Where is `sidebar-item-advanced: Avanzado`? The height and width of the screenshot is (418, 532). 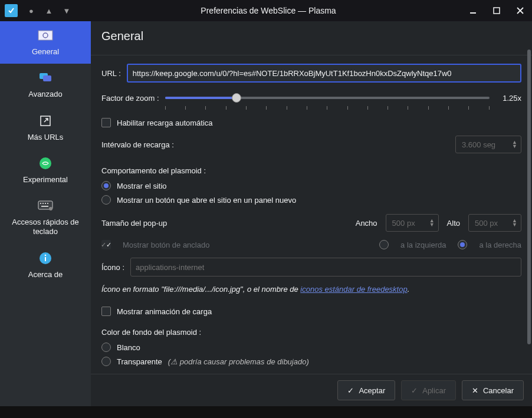
sidebar-item-advanced: Avanzado is located at coordinates (45, 85).